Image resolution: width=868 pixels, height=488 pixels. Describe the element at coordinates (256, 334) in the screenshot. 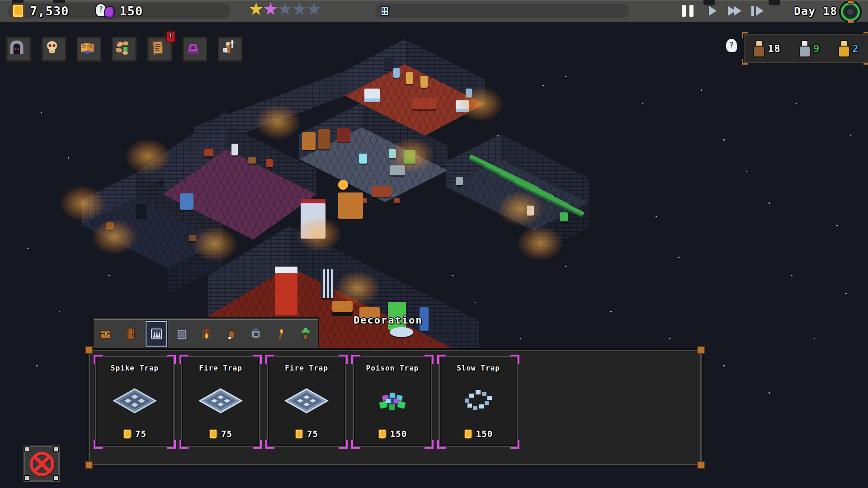

I see `tab-furnaces` at that location.